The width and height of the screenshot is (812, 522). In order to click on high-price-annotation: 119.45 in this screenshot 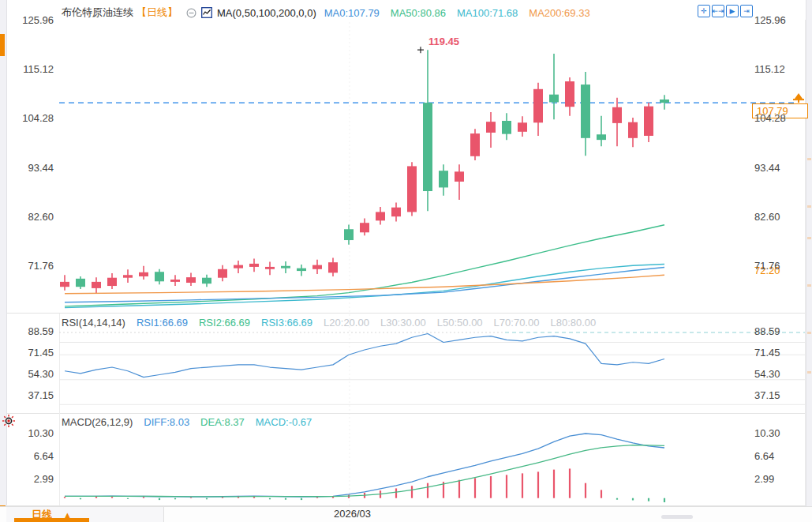, I will do `click(443, 41)`.